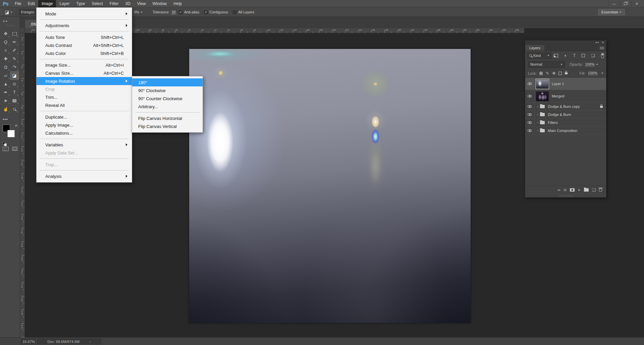 This screenshot has height=345, width=644. What do you see at coordinates (28, 342) in the screenshot?
I see `zoom-level-field: 16.67%` at bounding box center [28, 342].